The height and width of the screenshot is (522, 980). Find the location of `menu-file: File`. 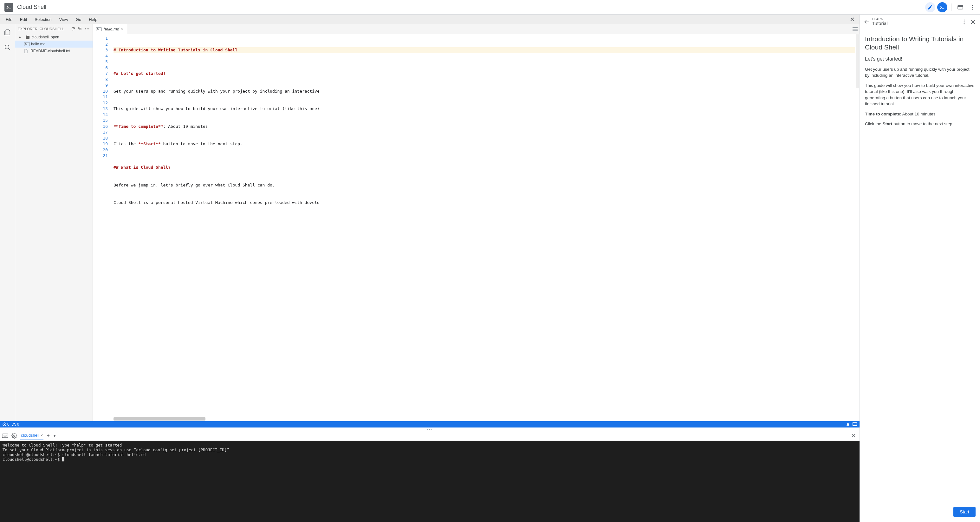

menu-file: File is located at coordinates (9, 20).